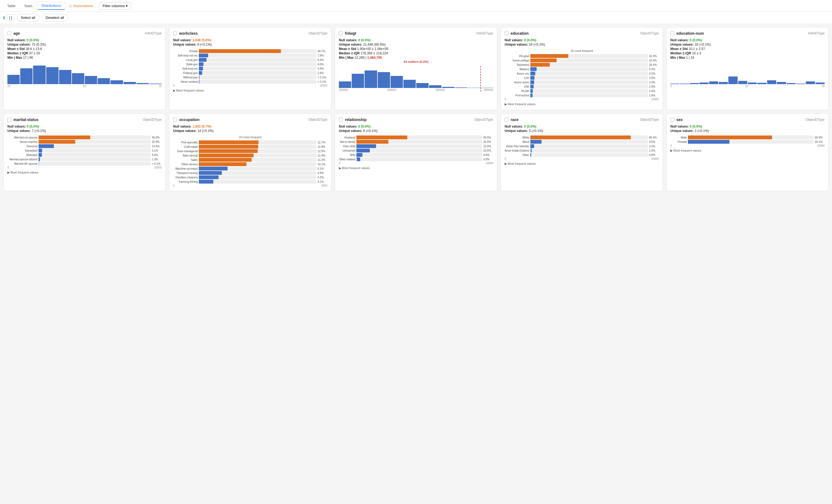 This screenshot has height=504, width=832. I want to click on hbar-row: Not-in-family 25.5%, so click(416, 142).